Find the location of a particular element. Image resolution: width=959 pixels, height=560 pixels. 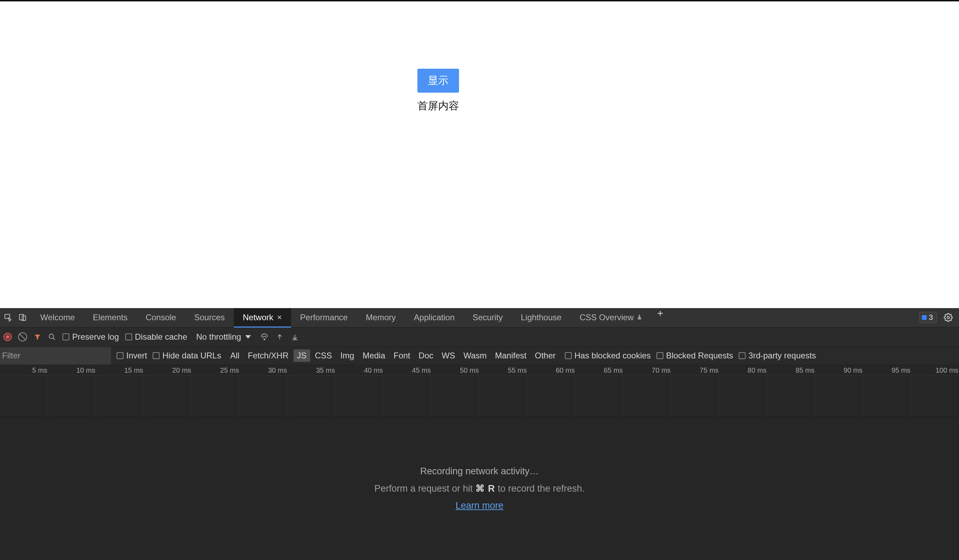

clear-button is located at coordinates (22, 337).